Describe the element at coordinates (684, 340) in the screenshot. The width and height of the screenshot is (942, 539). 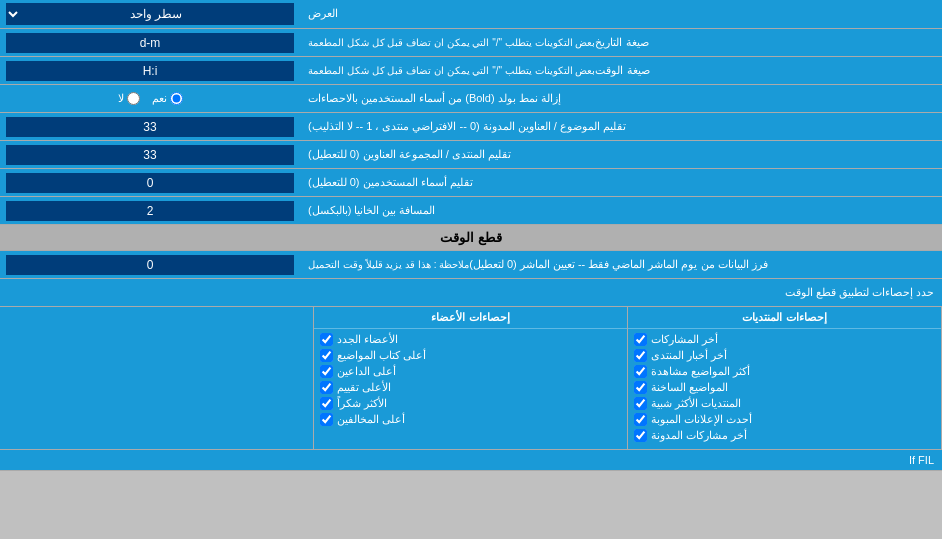
I see `cb-last-posts-label: أخر المشاركات` at that location.